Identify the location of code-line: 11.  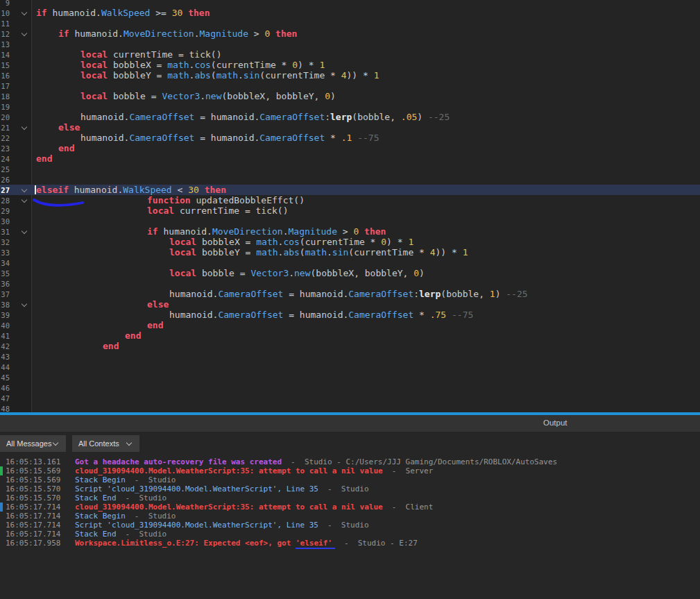
(350, 24).